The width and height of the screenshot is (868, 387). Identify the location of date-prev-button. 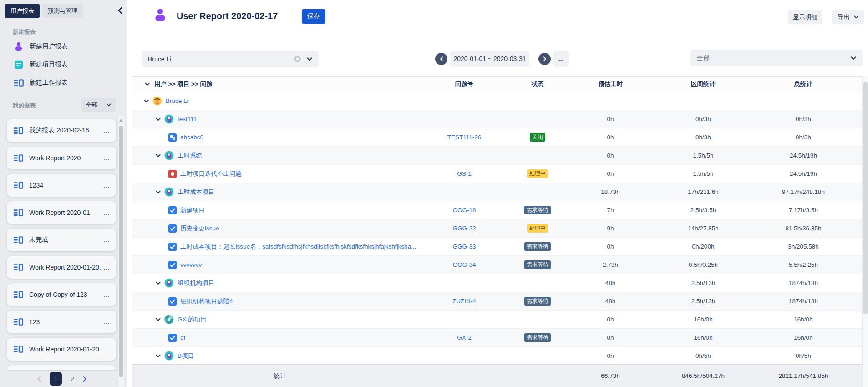
(442, 59).